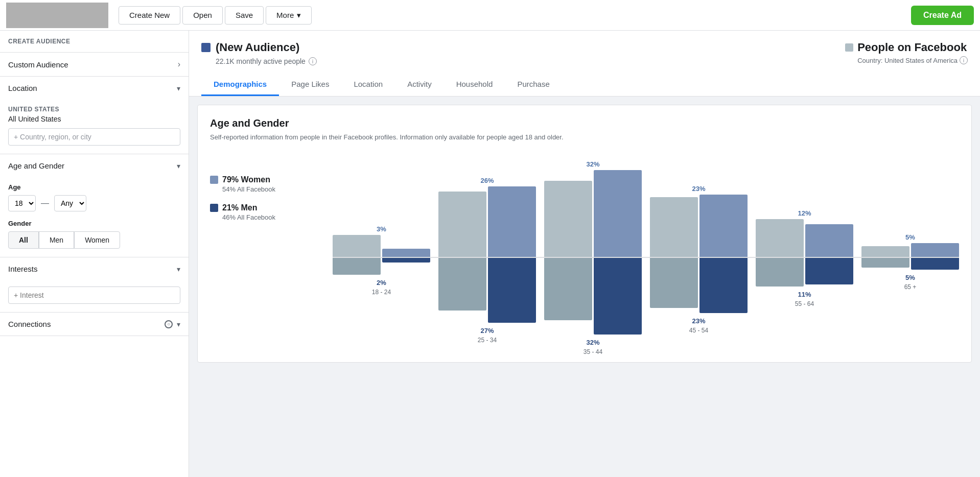 Image resolution: width=980 pixels, height=477 pixels. I want to click on facebook-country: Country: United States of America i, so click(913, 60).